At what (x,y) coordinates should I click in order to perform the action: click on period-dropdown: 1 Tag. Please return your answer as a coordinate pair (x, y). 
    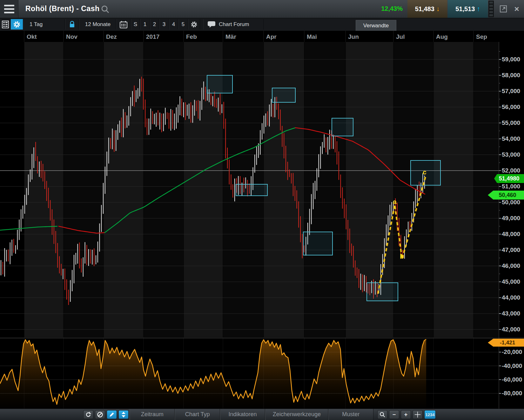
    Looking at the image, I should click on (44, 24).